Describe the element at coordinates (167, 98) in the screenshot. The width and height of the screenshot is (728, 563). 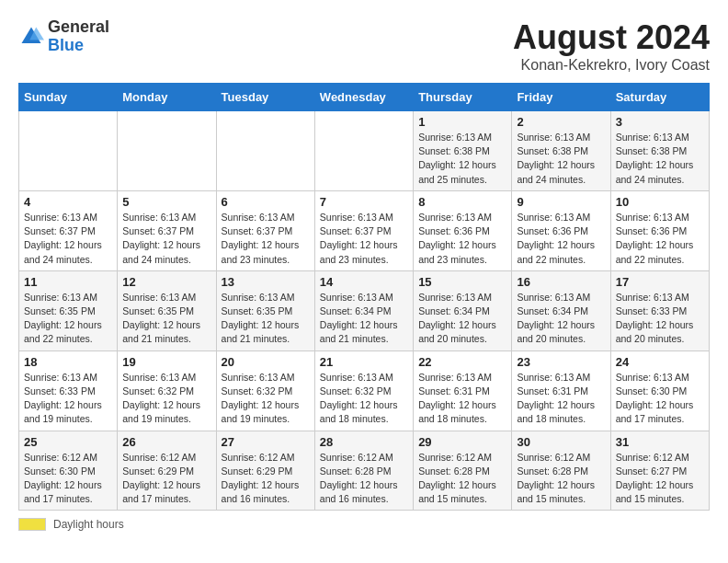
I see `day-header-monday: Monday` at that location.